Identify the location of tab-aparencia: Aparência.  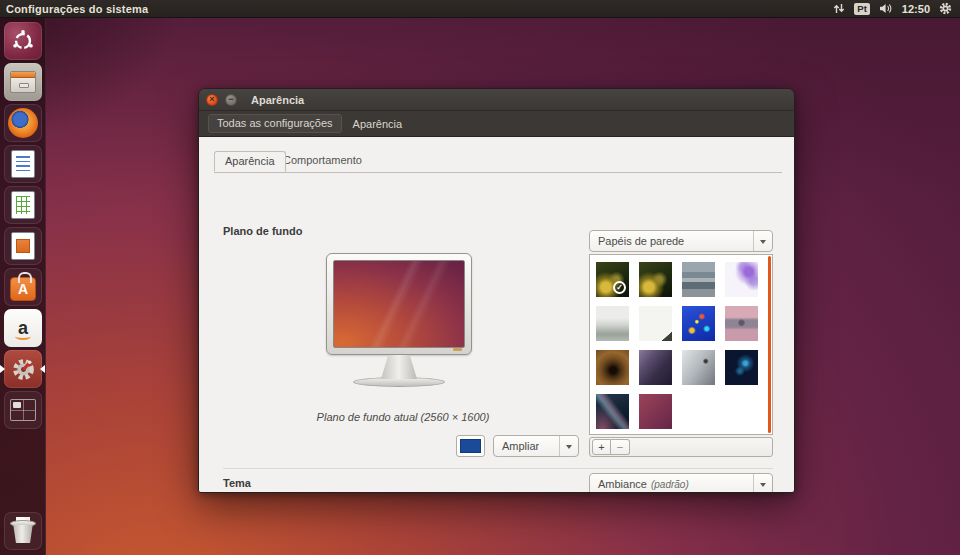
(250, 162).